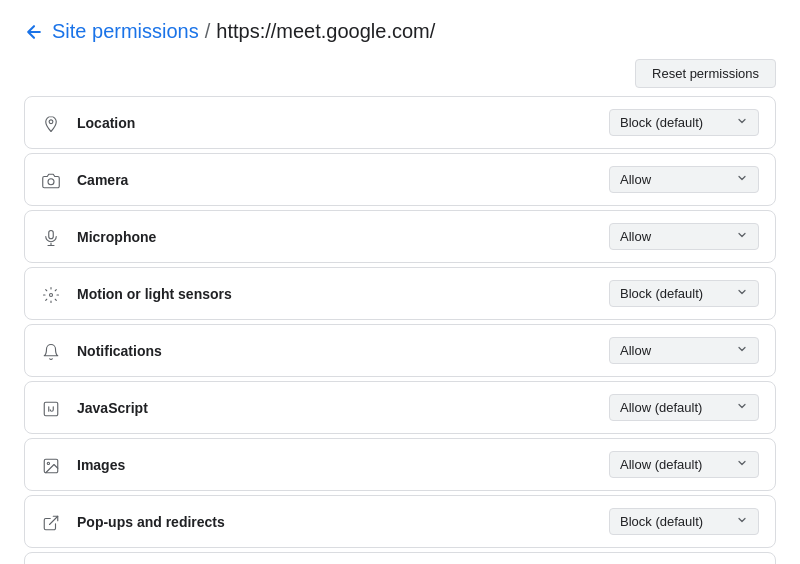 This screenshot has height=564, width=800. What do you see at coordinates (400, 180) in the screenshot?
I see `permission-item-camera: Camera Allow` at bounding box center [400, 180].